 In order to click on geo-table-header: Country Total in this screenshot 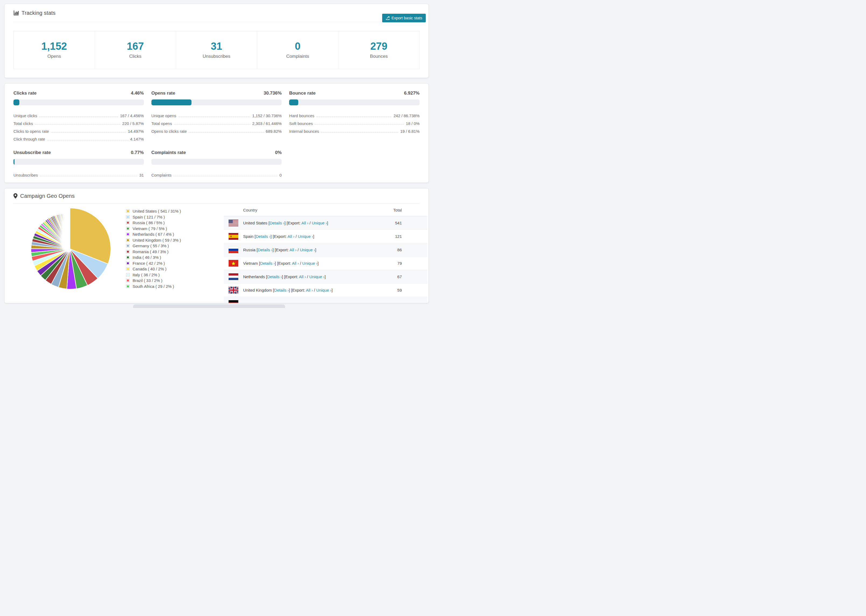, I will do `click(326, 210)`.